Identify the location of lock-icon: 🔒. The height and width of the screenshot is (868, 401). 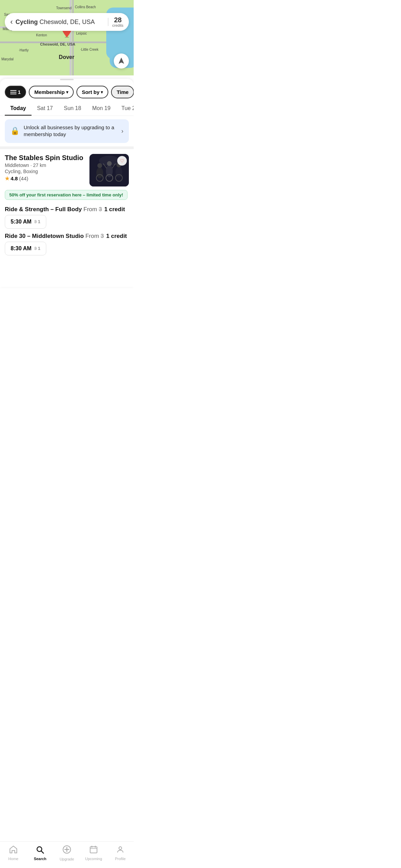
(15, 131).